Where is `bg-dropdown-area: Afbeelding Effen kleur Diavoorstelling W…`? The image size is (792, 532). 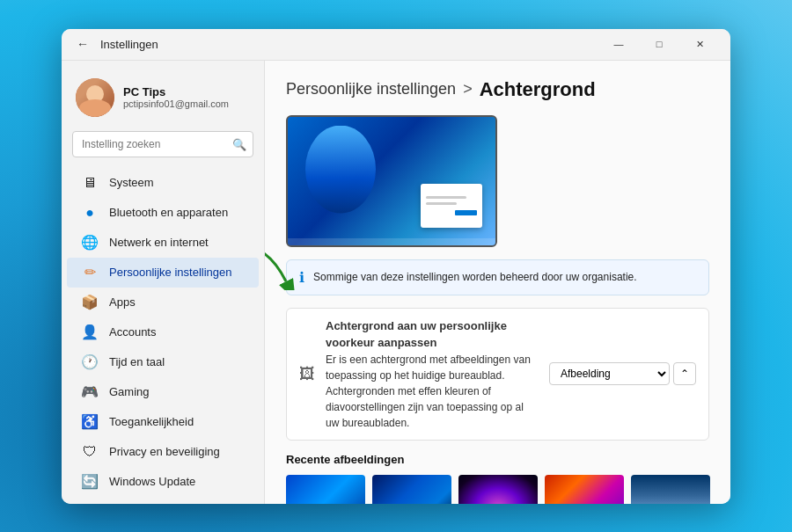 bg-dropdown-area: Afbeelding Effen kleur Diavoorstelling W… is located at coordinates (623, 374).